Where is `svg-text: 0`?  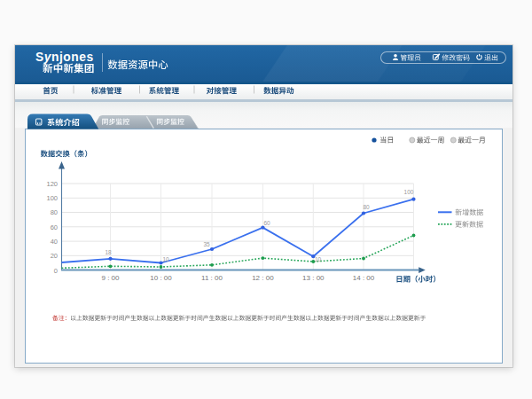
svg-text: 0 is located at coordinates (56, 271).